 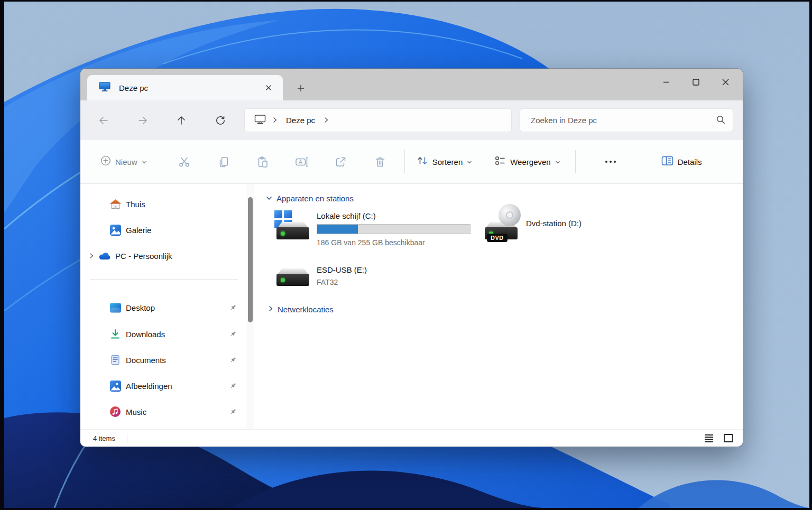 What do you see at coordinates (341, 162) in the screenshot?
I see `share-icon` at bounding box center [341, 162].